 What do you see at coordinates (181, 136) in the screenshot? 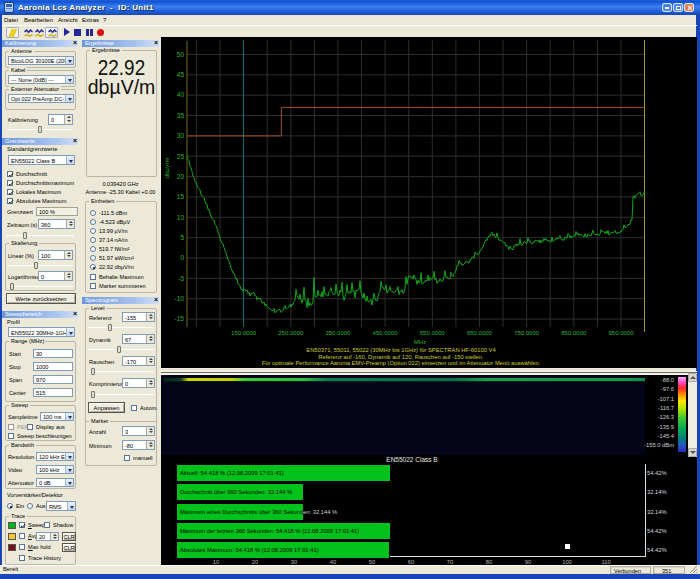
I see `svg-text: 30` at bounding box center [181, 136].